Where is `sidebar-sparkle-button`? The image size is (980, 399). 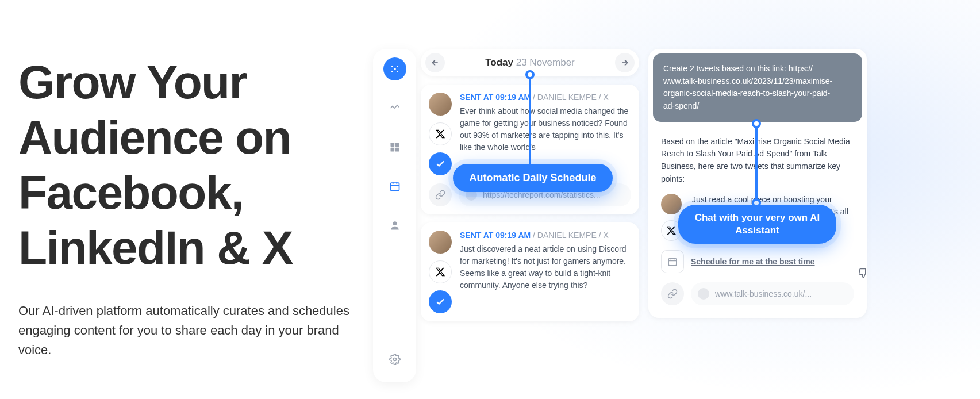
sidebar-sparkle-button is located at coordinates (395, 69).